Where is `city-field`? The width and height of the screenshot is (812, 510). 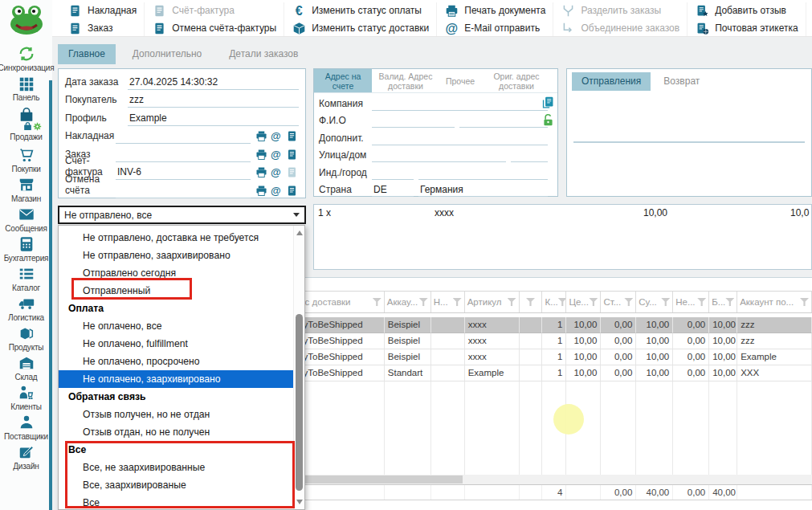
city-field is located at coordinates (484, 173).